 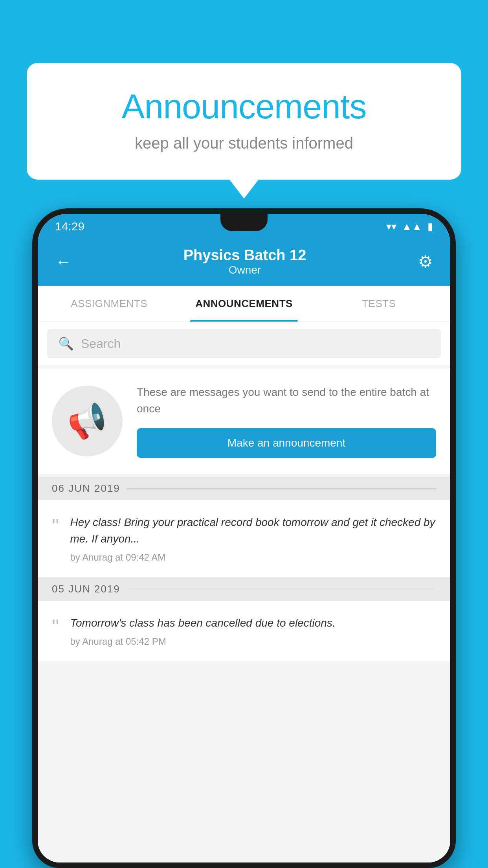 What do you see at coordinates (244, 303) in the screenshot?
I see `tab-announcements: ANNOUNCEMENTS` at bounding box center [244, 303].